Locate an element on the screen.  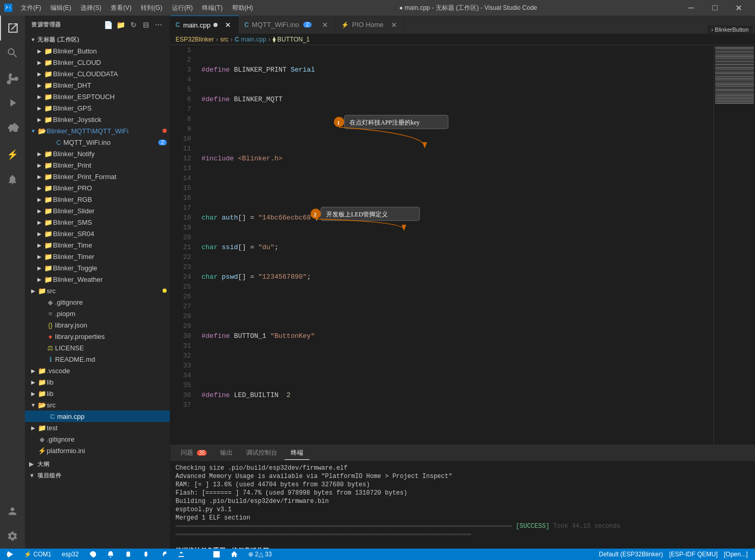
tree-item-gitignore-inner: ◆ .gitignore is located at coordinates (98, 302).